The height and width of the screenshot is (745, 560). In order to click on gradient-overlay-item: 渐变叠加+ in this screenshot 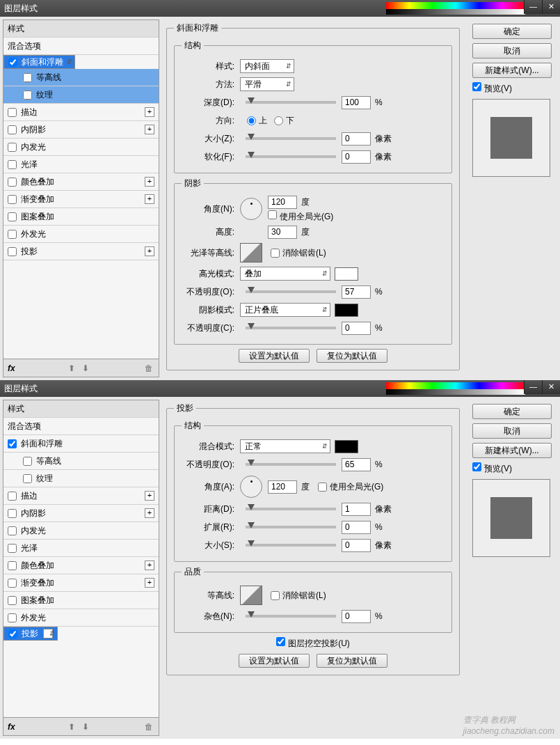, I will do `click(81, 583)`.